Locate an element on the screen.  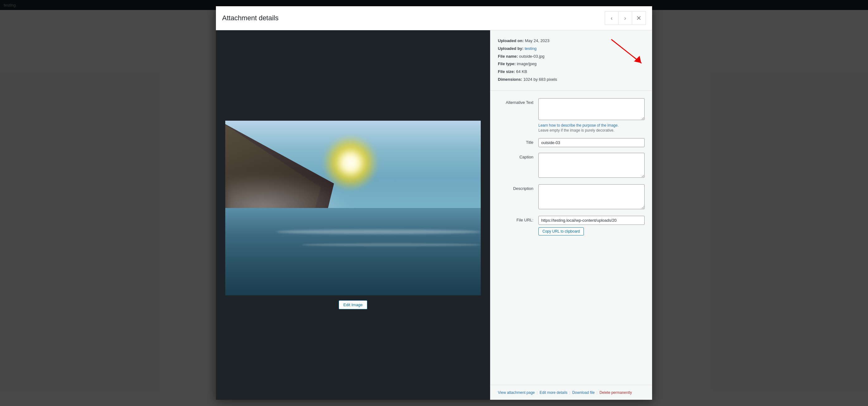
modal-header: Attachment details ‹ › ✕ is located at coordinates (434, 18).